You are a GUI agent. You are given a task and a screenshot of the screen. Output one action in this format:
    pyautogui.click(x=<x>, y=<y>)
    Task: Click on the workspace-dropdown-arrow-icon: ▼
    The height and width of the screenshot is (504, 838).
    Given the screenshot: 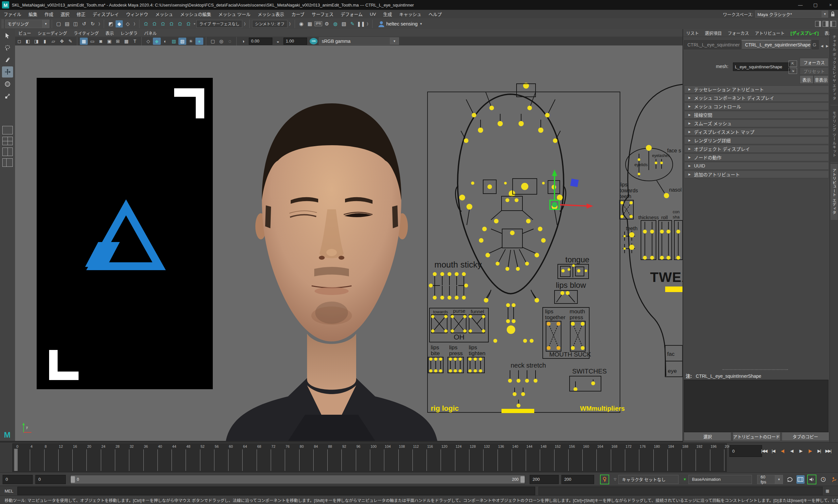 What is the action you would take?
    pyautogui.click(x=825, y=14)
    